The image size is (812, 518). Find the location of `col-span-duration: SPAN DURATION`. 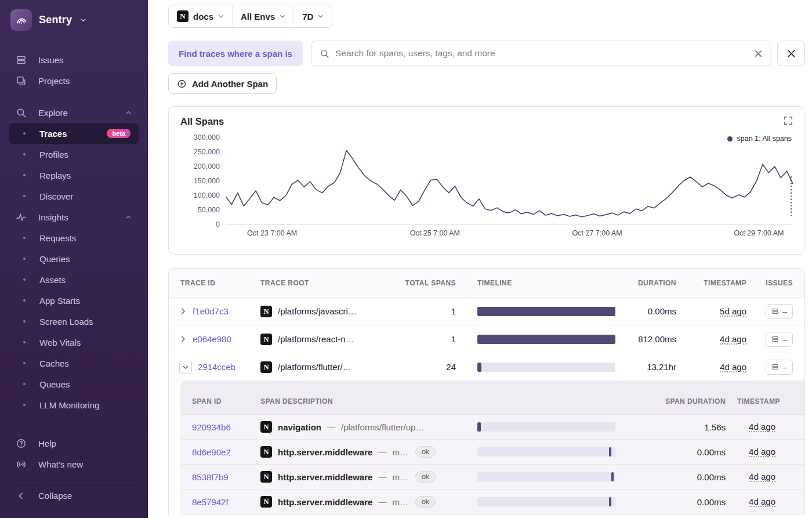

col-span-duration: SPAN DURATION is located at coordinates (694, 401).